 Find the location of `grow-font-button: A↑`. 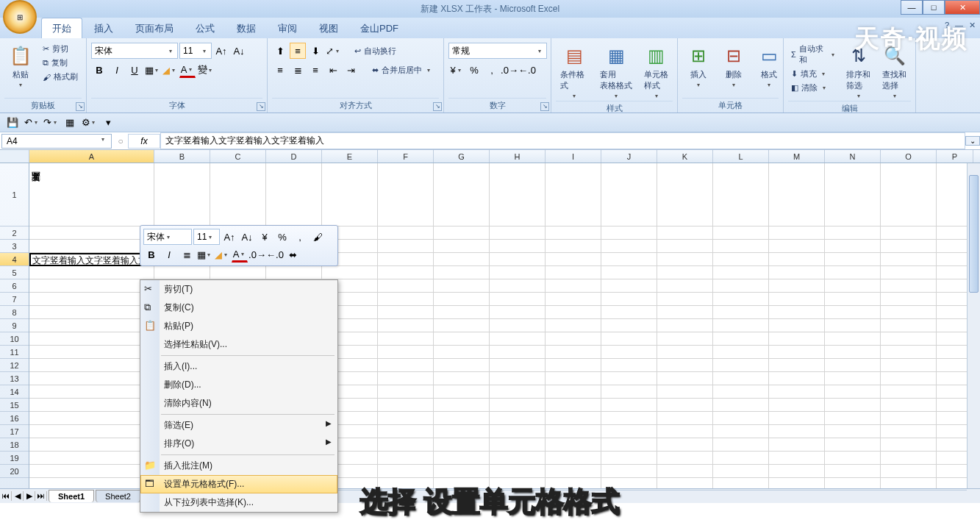

grow-font-button: A↑ is located at coordinates (221, 51).